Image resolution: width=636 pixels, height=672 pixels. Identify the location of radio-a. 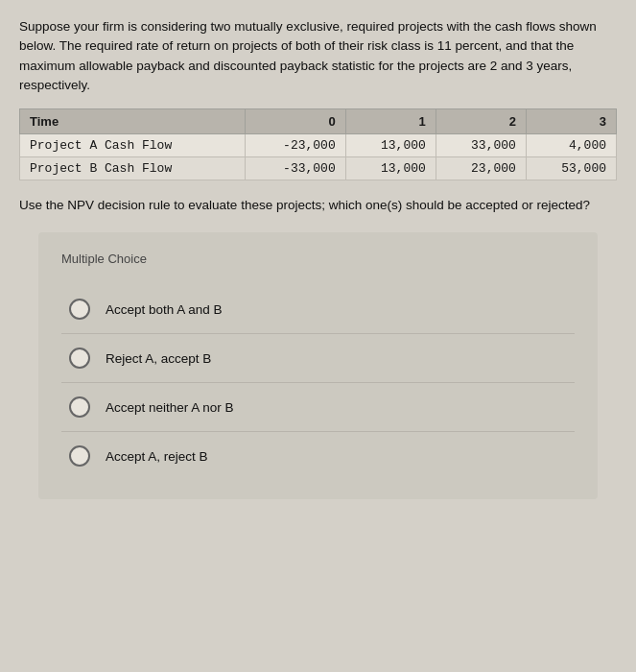
(80, 309).